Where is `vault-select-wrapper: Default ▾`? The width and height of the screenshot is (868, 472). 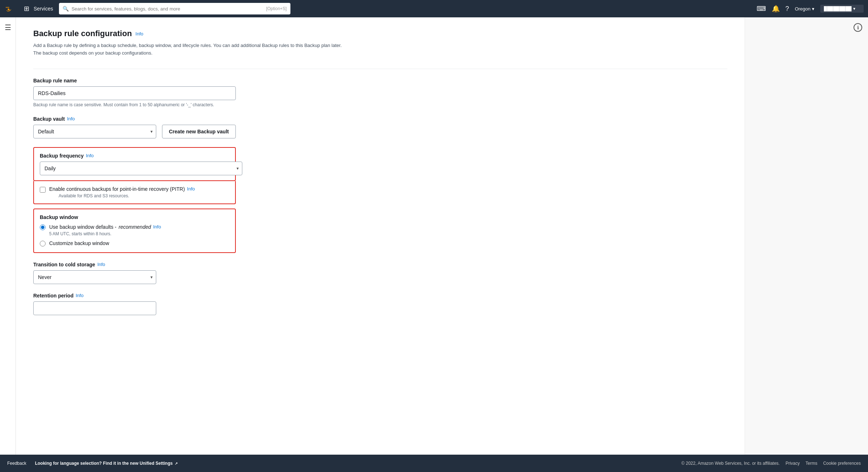
vault-select-wrapper: Default ▾ is located at coordinates (95, 132).